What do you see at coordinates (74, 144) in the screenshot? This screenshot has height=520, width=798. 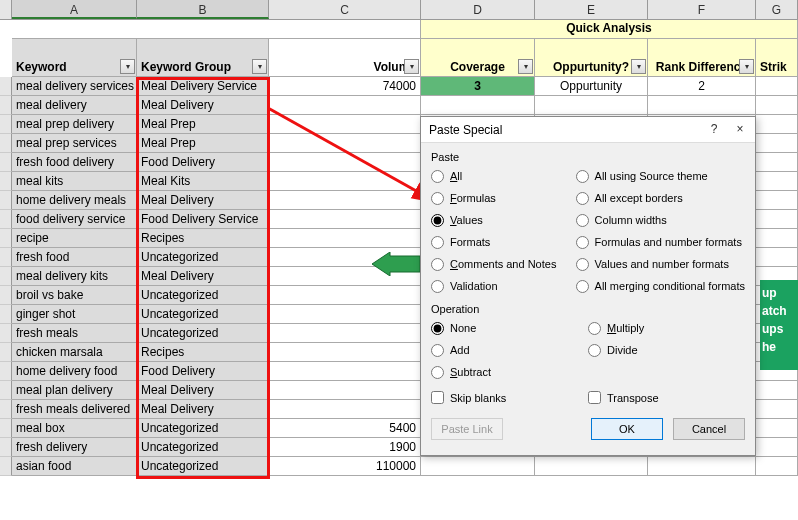 I see `cell-keyword: meal prep services` at bounding box center [74, 144].